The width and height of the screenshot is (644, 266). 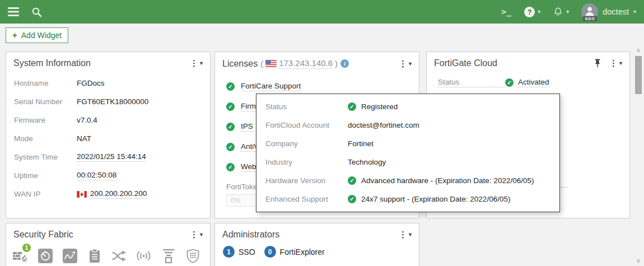 I want to click on row-label: Serial Number, so click(x=45, y=102).